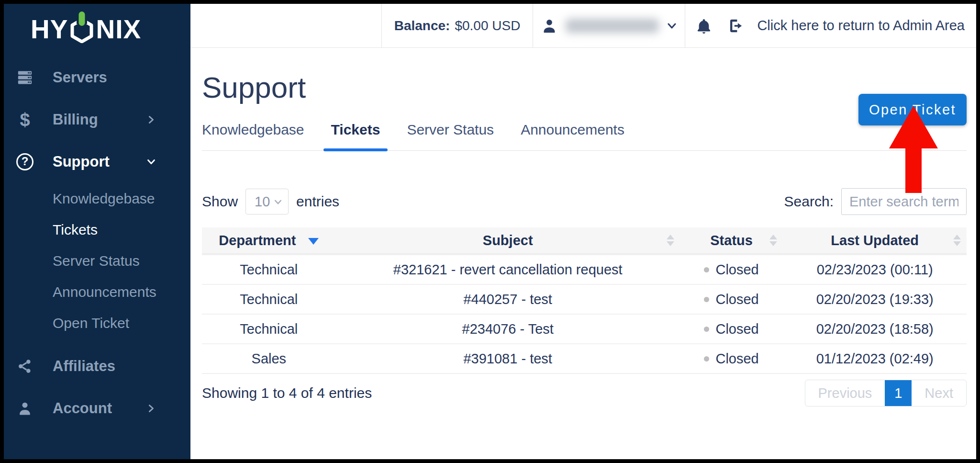 Image resolution: width=980 pixels, height=463 pixels. I want to click on column-label: Last Updated, so click(875, 240).